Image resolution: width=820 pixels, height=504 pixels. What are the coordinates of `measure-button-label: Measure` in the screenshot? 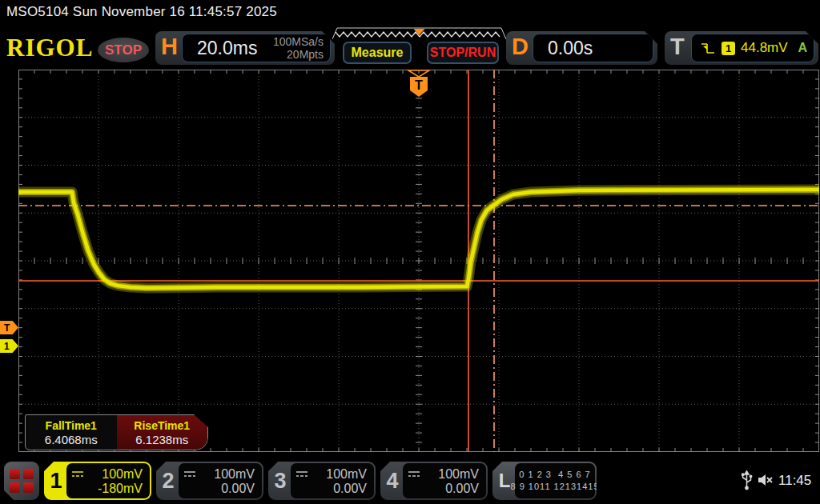 It's located at (378, 53).